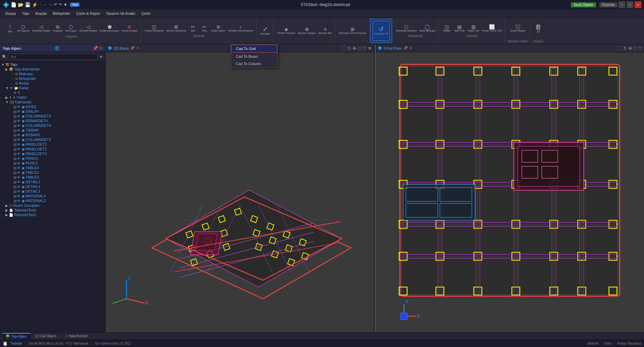  I want to click on vp2d-orbit: ↻, so click(625, 48).